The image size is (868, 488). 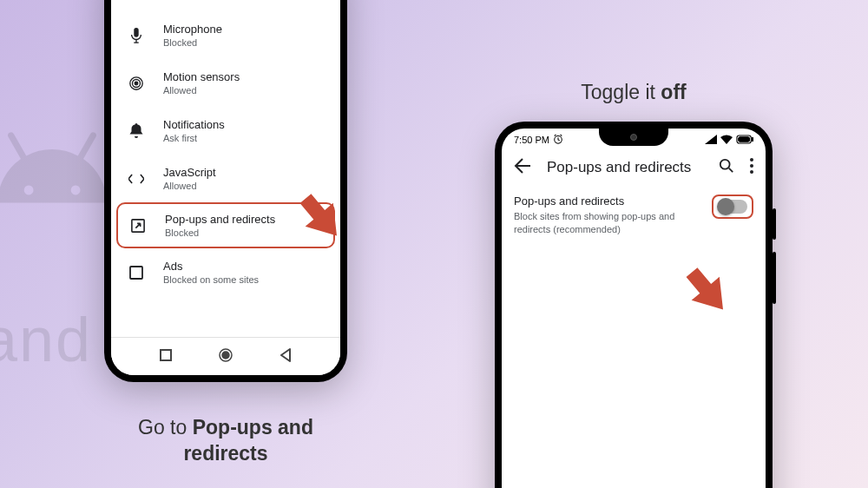 What do you see at coordinates (201, 76) in the screenshot?
I see `setting-motion-title: Motion sensors` at bounding box center [201, 76].